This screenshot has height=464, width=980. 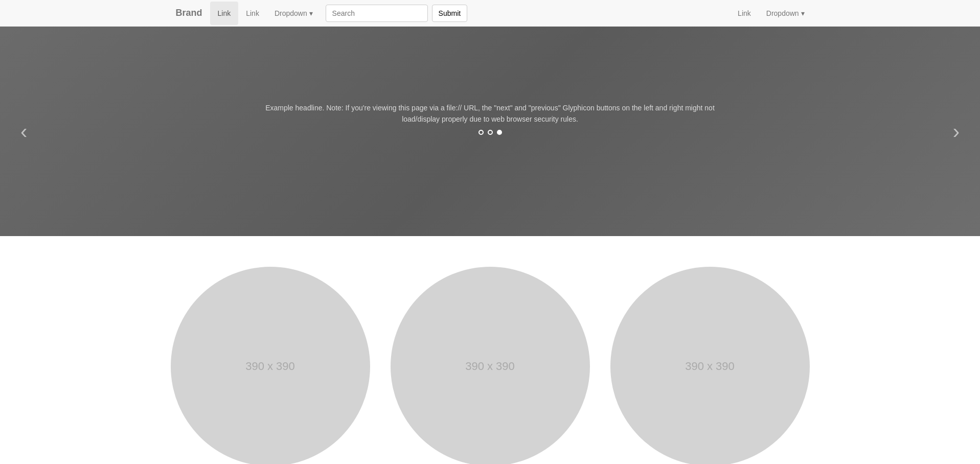 What do you see at coordinates (253, 13) in the screenshot?
I see `nav-item-link-plain: Link` at bounding box center [253, 13].